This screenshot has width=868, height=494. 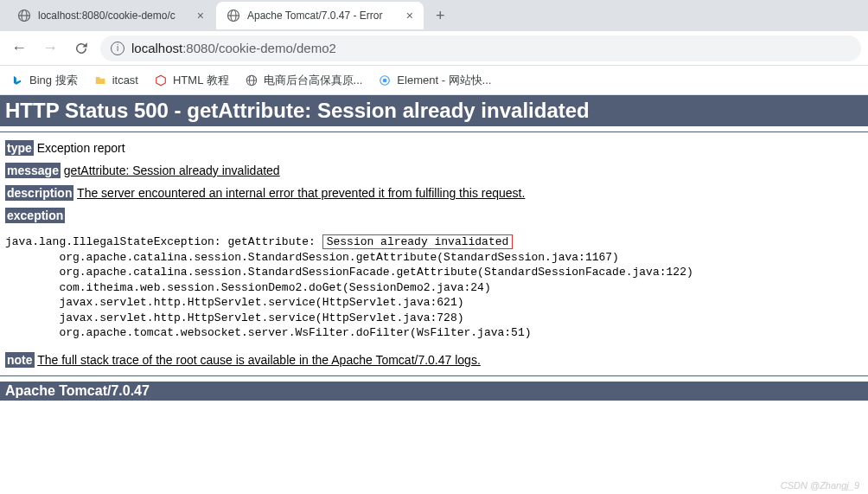 I want to click on bookmark-label: Bing 搜索, so click(x=54, y=80).